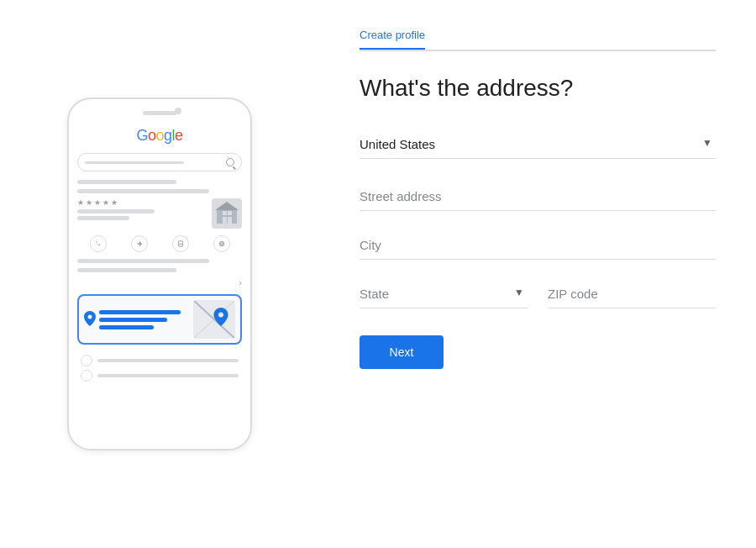 The image size is (756, 548). I want to click on country-field-wrapper: United States Canada United Kingdom Aust…, so click(538, 143).